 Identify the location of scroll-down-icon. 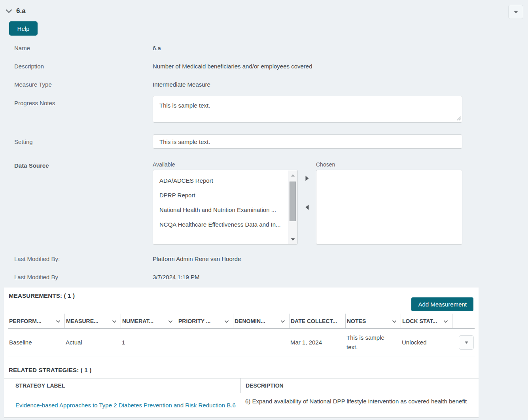
(293, 239).